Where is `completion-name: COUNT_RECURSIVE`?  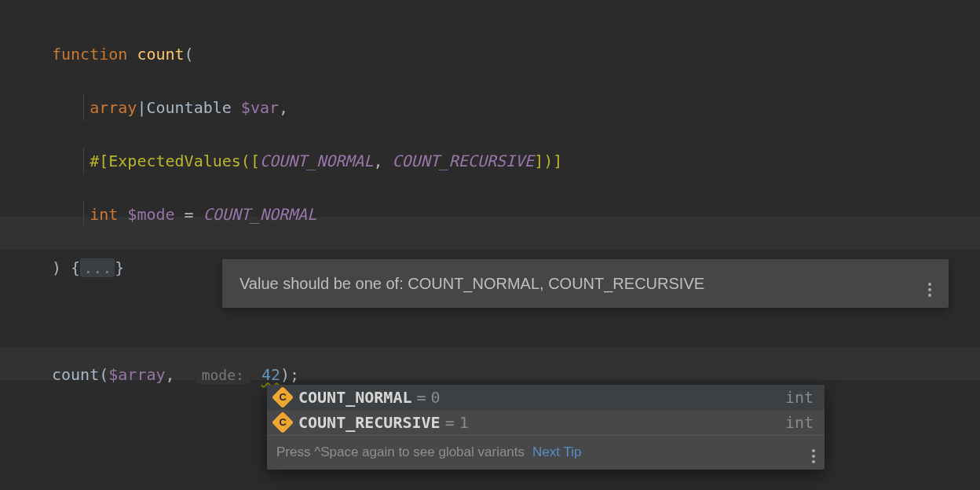 completion-name: COUNT_RECURSIVE is located at coordinates (369, 422).